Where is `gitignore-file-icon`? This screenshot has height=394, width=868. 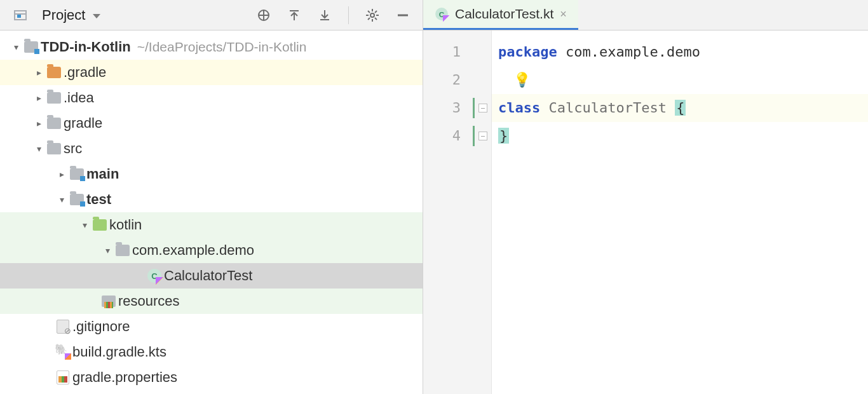 gitignore-file-icon is located at coordinates (63, 327).